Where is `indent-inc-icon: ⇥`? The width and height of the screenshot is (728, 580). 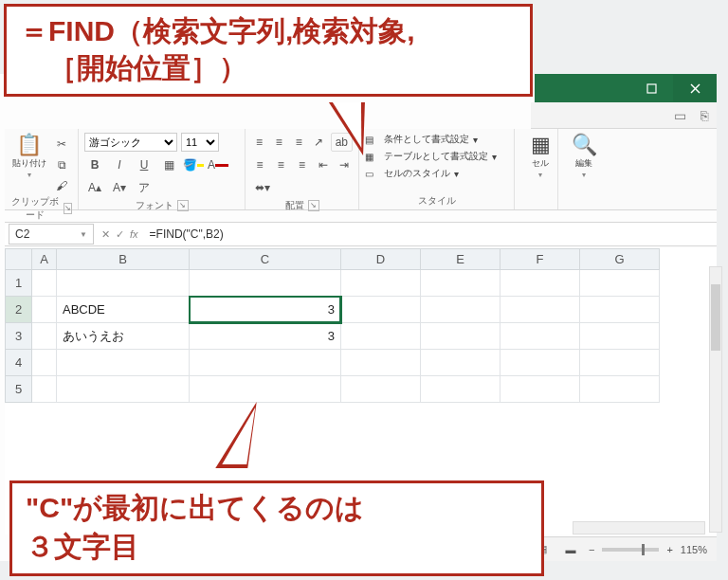 indent-inc-icon: ⇥ is located at coordinates (344, 165).